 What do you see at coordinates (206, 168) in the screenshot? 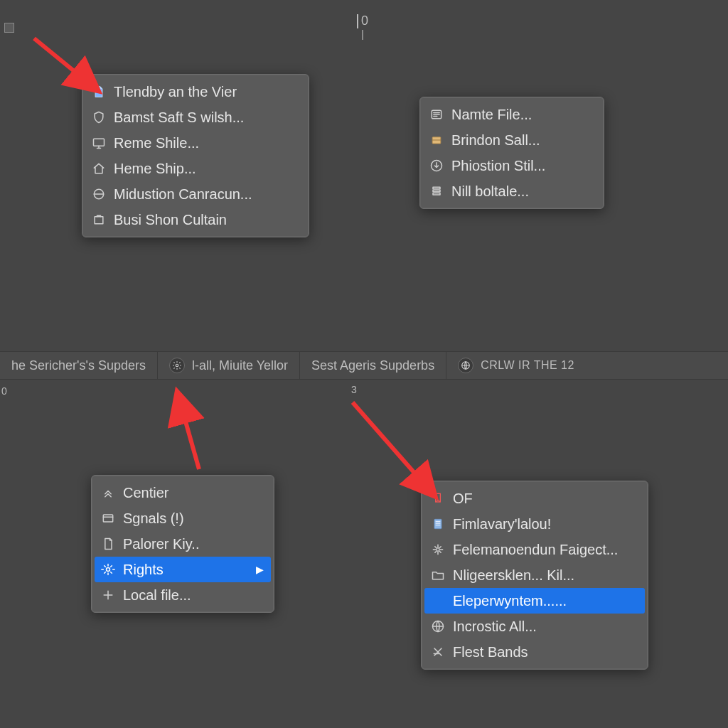
I see `menu1-item-3-label: Heme Ship...` at bounding box center [206, 168].